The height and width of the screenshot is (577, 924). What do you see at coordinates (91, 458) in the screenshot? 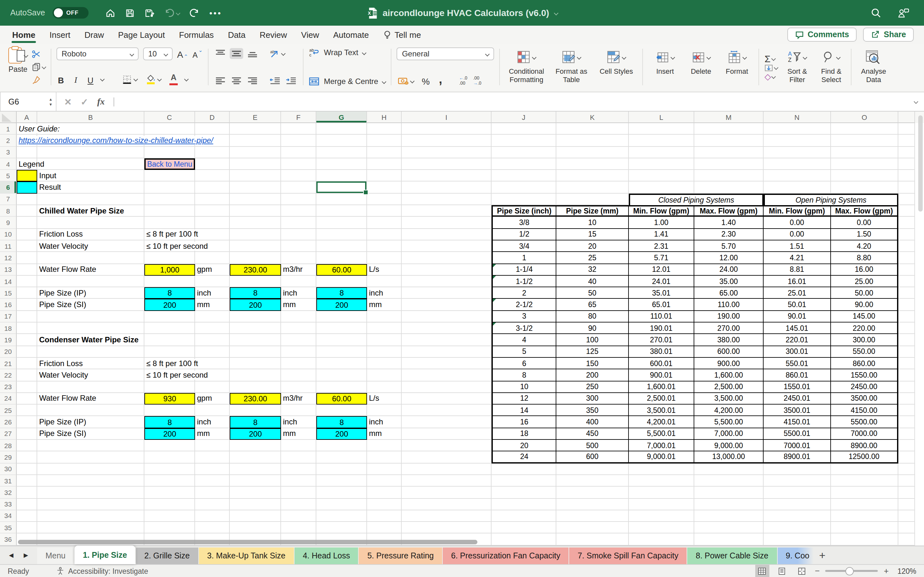
I see `cell-B29` at bounding box center [91, 458].